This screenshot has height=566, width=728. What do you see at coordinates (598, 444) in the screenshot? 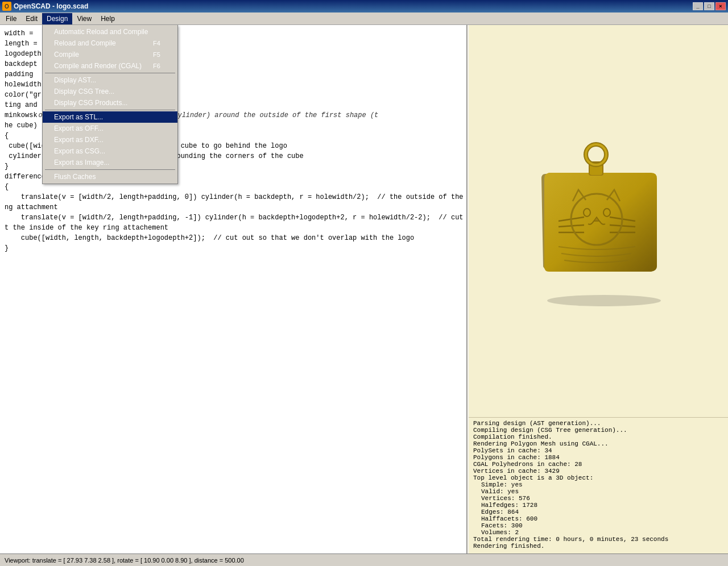
I see `console-line: Rendering Polygon Mesh using CGAL...` at bounding box center [598, 444].